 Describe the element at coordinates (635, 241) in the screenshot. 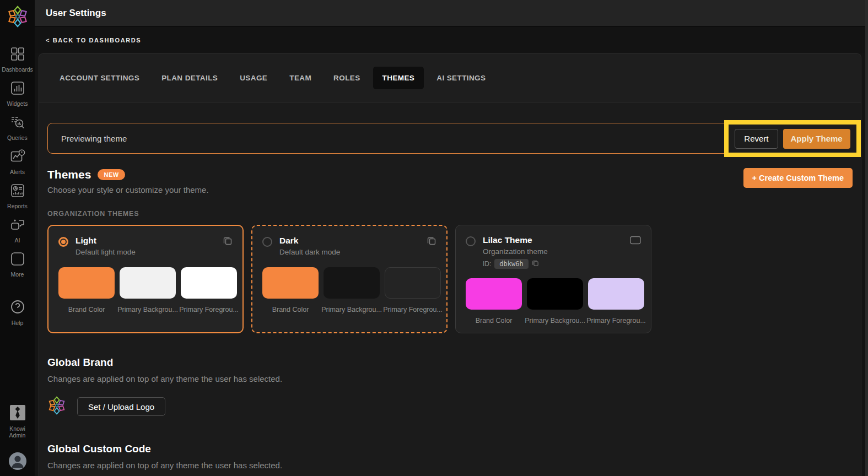

I see `ellipsis-icon` at that location.